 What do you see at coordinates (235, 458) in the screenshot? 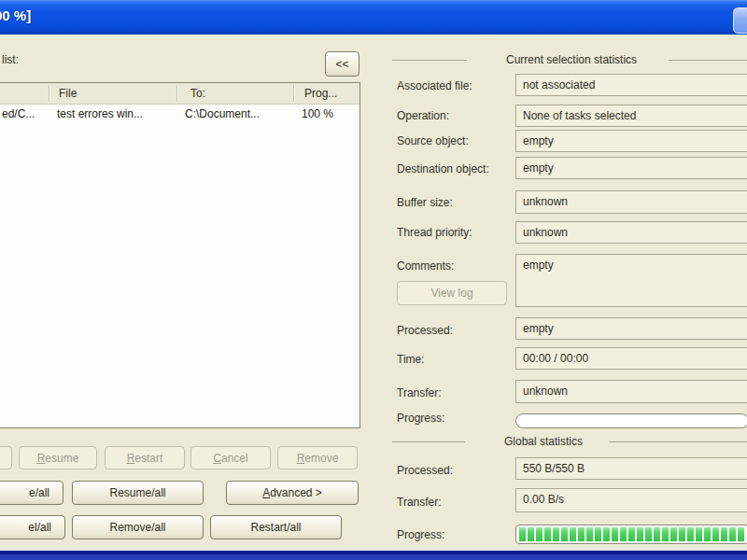
I see `cancel-button-label: ancel` at bounding box center [235, 458].